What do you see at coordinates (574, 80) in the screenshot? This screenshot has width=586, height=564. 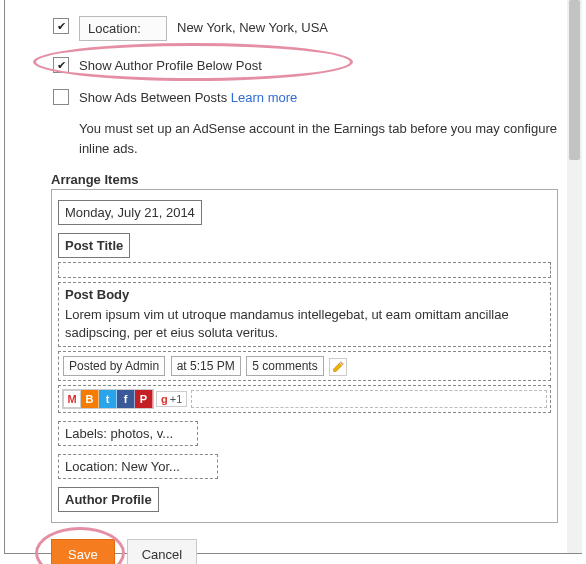 I see `scrollbar-thumb` at bounding box center [574, 80].